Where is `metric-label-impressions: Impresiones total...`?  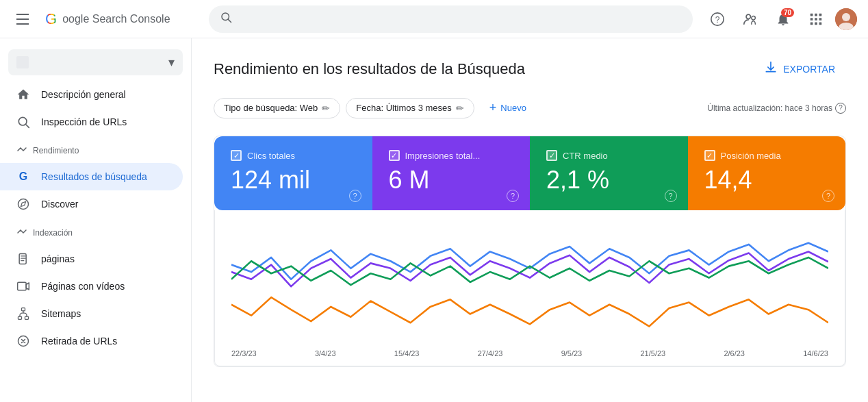 metric-label-impressions: Impresiones total... is located at coordinates (443, 156).